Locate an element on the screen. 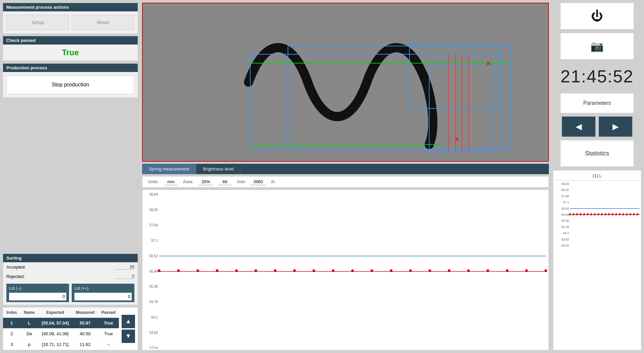 This screenshot has height=353, width=644. table-row: 3p[10.71, 12.71]11.62-- is located at coordinates (61, 345).